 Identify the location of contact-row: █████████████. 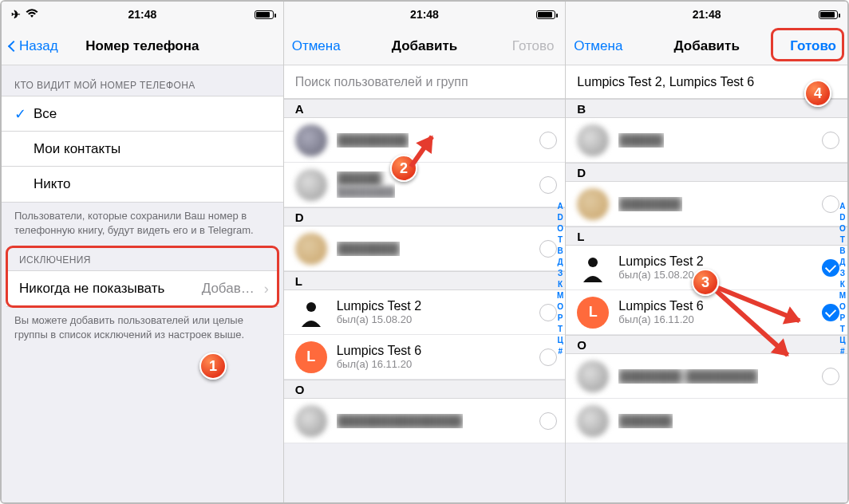
(424, 185).